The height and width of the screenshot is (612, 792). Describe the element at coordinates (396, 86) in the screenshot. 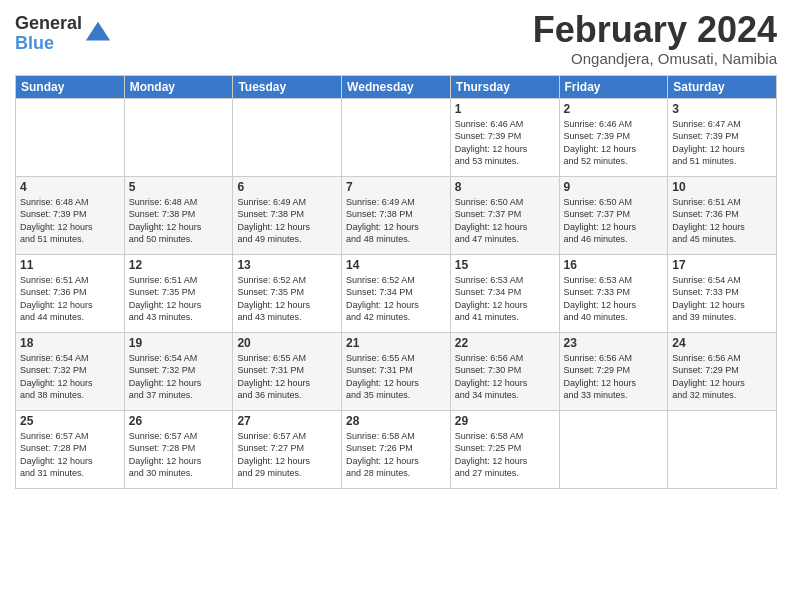

I see `header-wednesday: Wednesday` at that location.